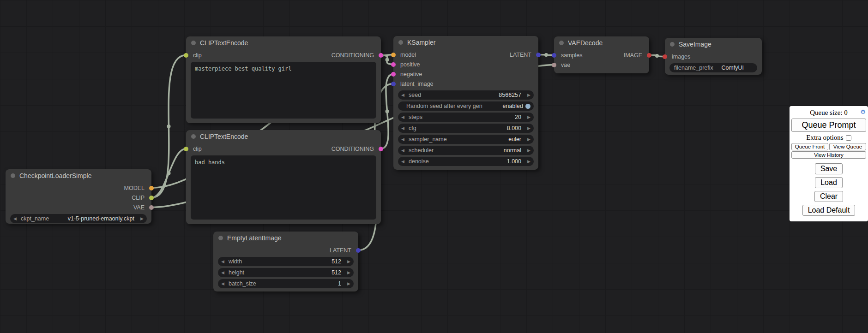  What do you see at coordinates (466, 139) in the screenshot?
I see `sampler-name-widget: ◀sampler_nameeuler▶` at bounding box center [466, 139].